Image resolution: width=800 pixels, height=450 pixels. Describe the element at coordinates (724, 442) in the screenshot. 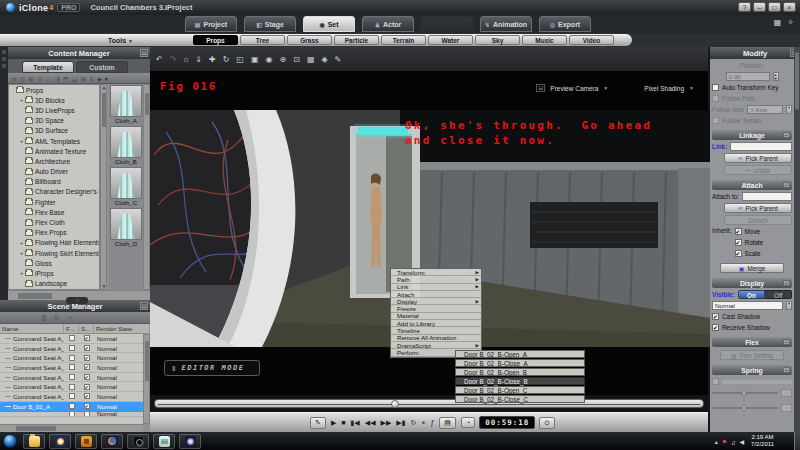

I see `action-center-icon: ⚑` at that location.